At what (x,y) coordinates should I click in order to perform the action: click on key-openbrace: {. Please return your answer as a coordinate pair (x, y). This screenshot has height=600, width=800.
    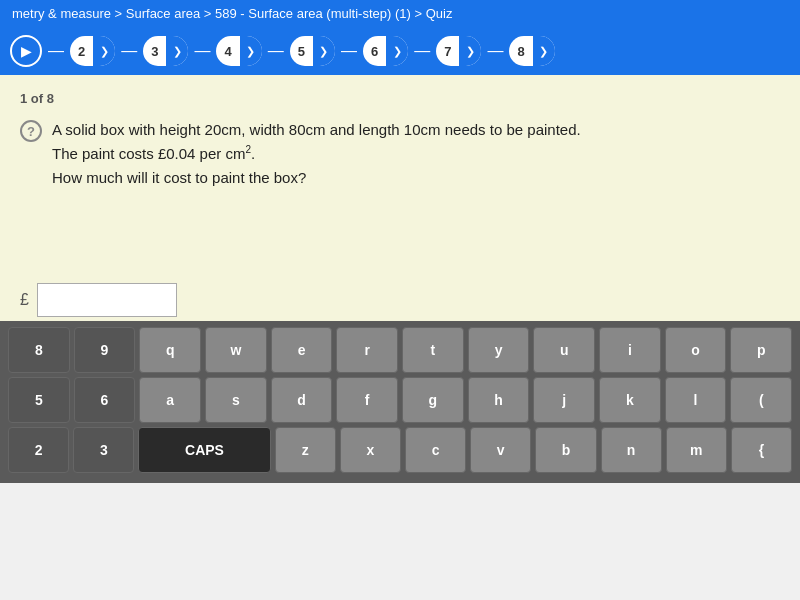
    Looking at the image, I should click on (762, 450).